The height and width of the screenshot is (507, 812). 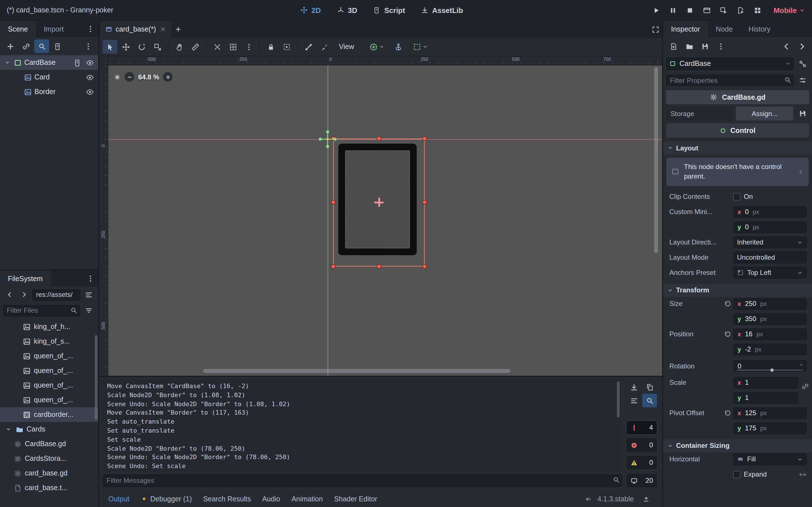 What do you see at coordinates (163, 29) in the screenshot?
I see `close-tab-icon` at bounding box center [163, 29].